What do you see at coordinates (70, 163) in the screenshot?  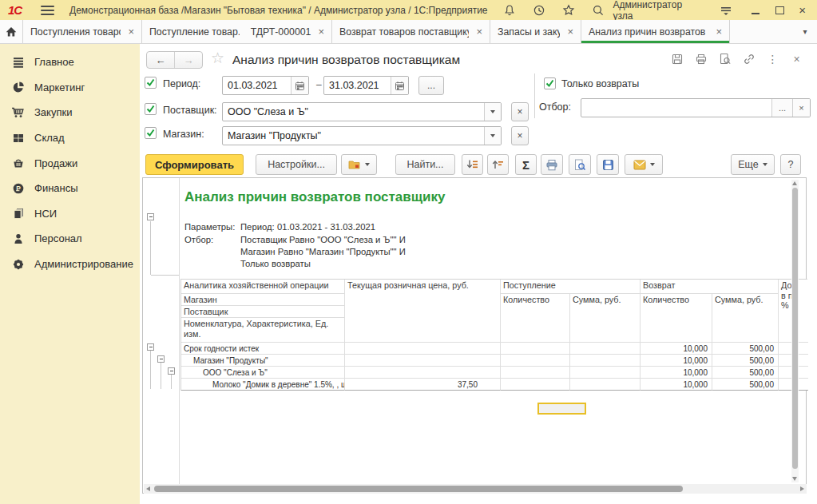 I see `sidebar-item-prodazhi: Продажи` at bounding box center [70, 163].